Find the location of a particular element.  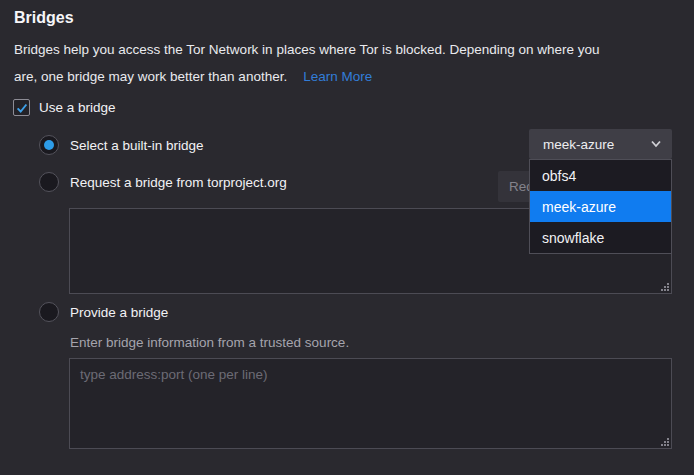

dropdown-option-snowflake: snowflake is located at coordinates (600, 238).